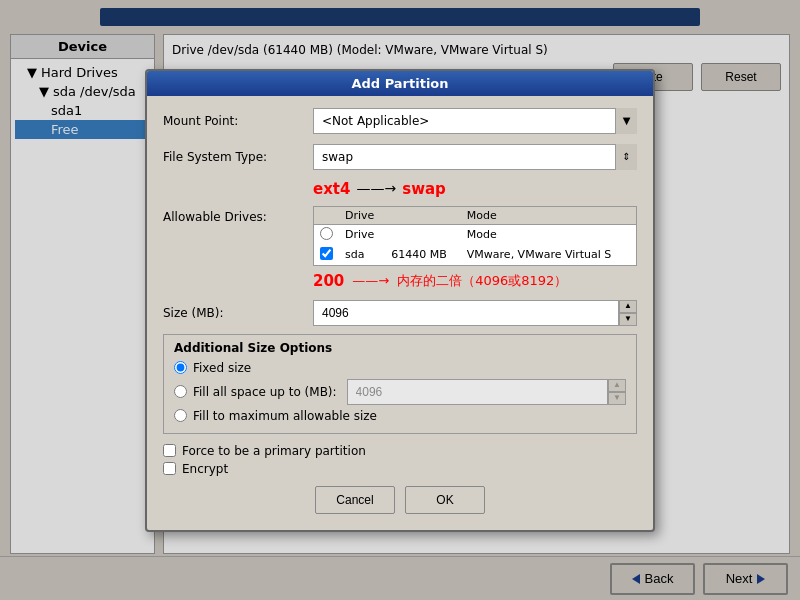  What do you see at coordinates (400, 313) in the screenshot?
I see `size-row: Size (MB): ▲ ▼` at bounding box center [400, 313].